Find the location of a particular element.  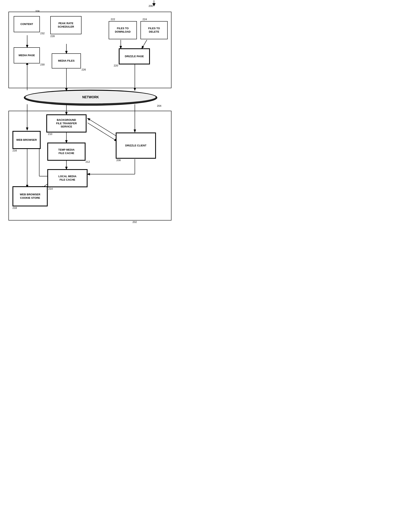

media-files-box: MEDIA FILES is located at coordinates (66, 61).